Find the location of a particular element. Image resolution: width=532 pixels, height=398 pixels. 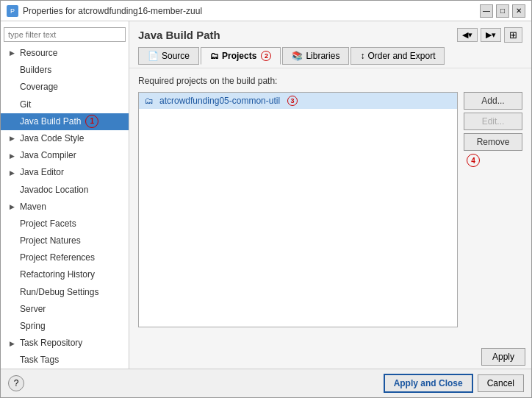

sidebar-item-java-compiler: ▶Java Compiler is located at coordinates (65, 156).